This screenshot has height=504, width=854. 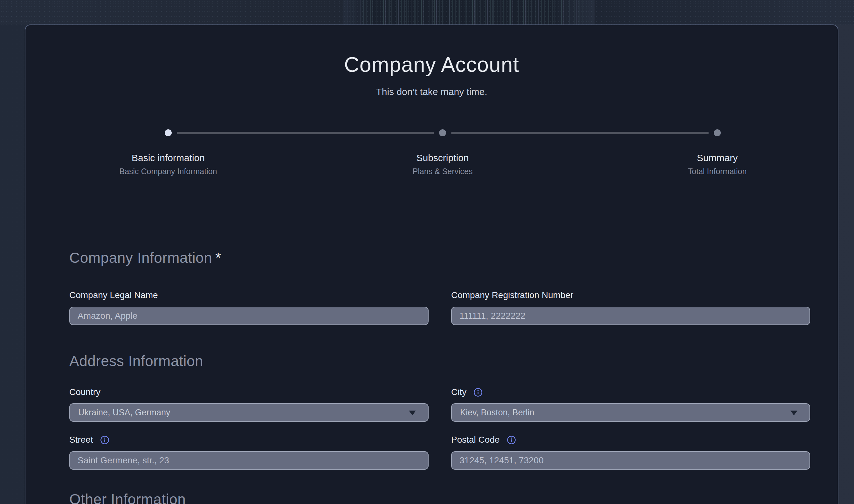 I want to click on label-text: City, so click(x=459, y=392).